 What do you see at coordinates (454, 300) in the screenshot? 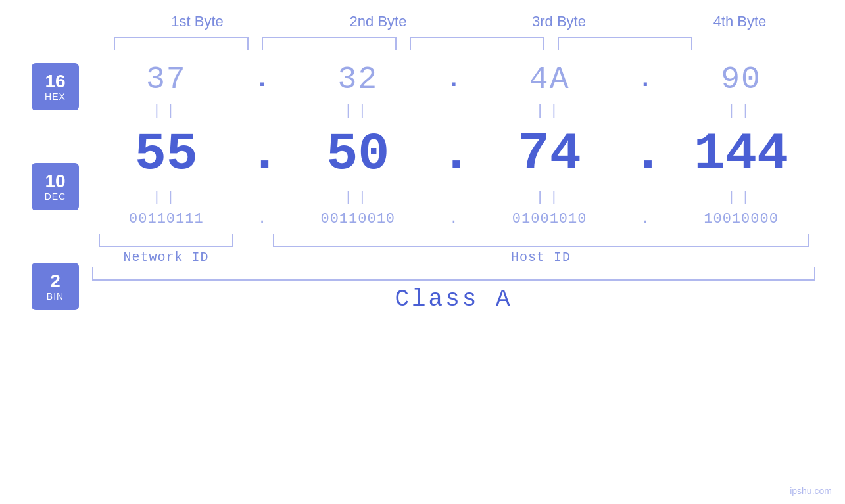
I see `class-label-row: Class A` at bounding box center [454, 300].